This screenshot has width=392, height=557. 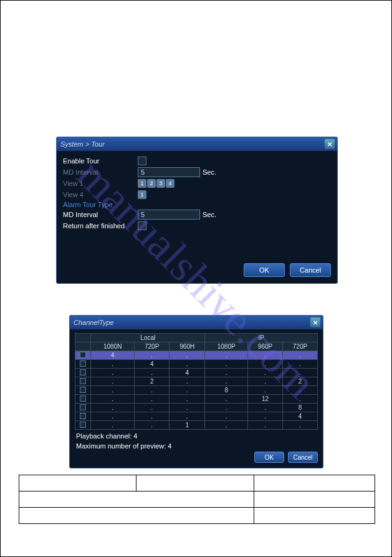 I want to click on col-720p-local: 720P, so click(x=152, y=347).